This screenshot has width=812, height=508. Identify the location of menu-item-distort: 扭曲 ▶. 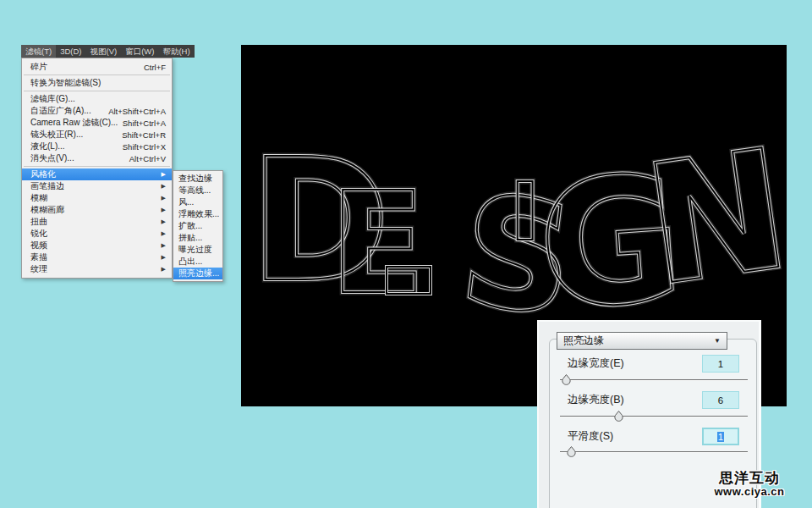
(96, 222).